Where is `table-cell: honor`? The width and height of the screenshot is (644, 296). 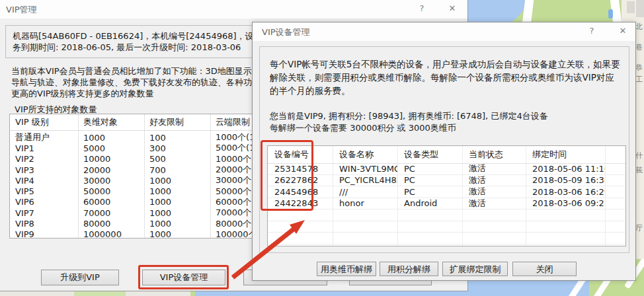 table-cell: honor is located at coordinates (365, 204).